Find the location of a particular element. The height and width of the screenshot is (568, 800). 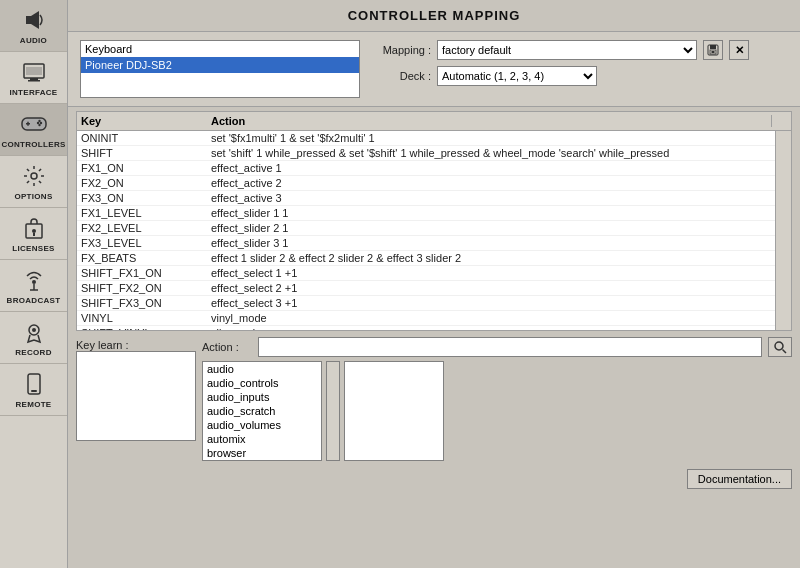

licenses-icon is located at coordinates (34, 228).